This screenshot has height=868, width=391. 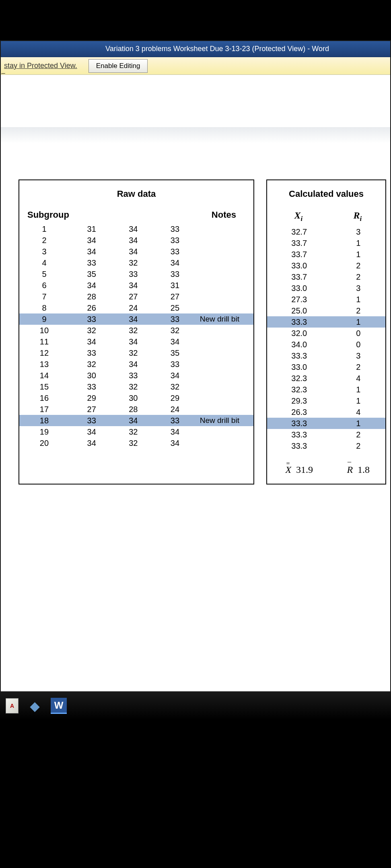 What do you see at coordinates (326, 243) in the screenshot?
I see `table-row: 33.71` at bounding box center [326, 243].